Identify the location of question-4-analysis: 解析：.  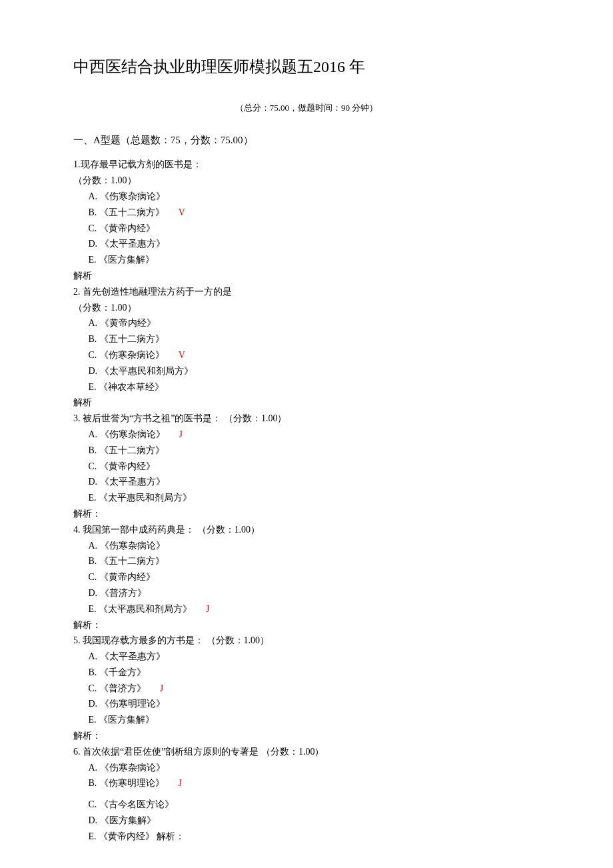
(306, 625).